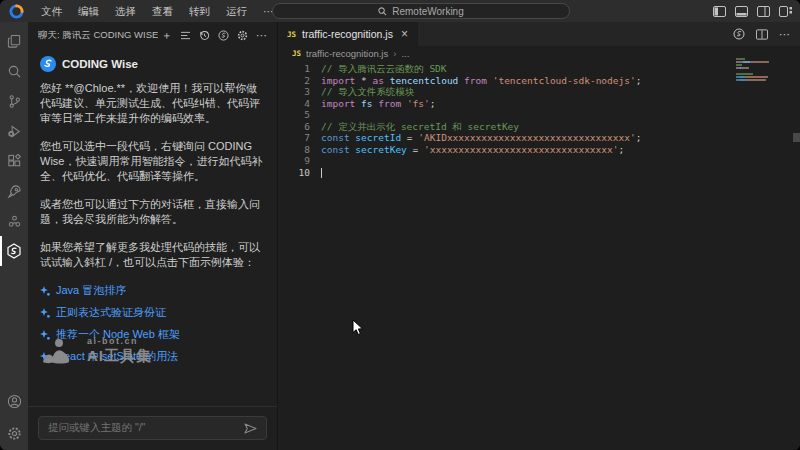 The width and height of the screenshot is (800, 450). Describe the element at coordinates (400, 11) in the screenshot. I see `title-bar: 文件编辑选择查看转到运行··· ← → RemoteWorking` at that location.